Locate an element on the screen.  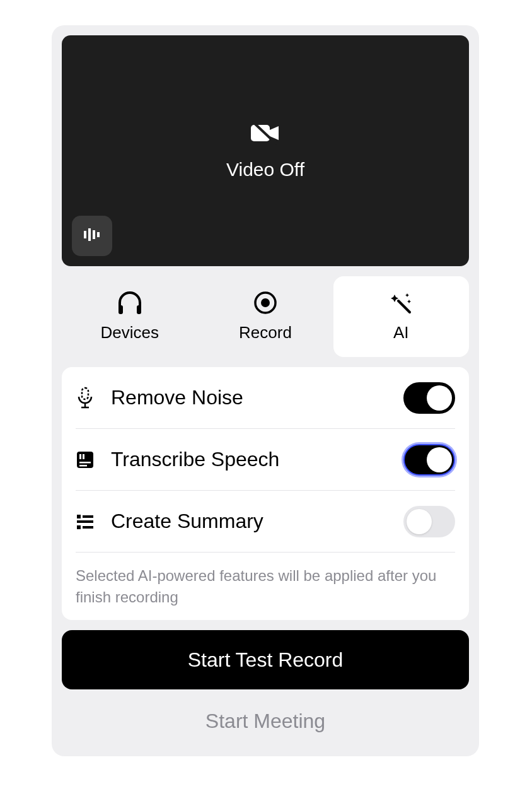
record-icon is located at coordinates (265, 303).